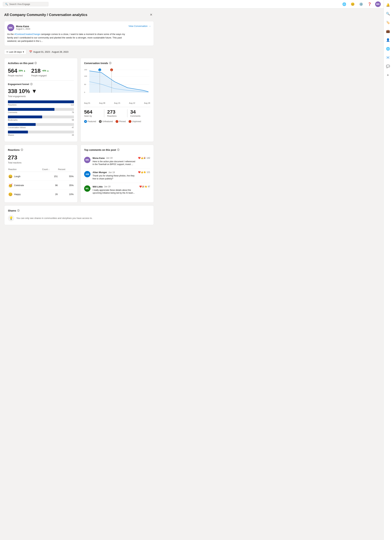 Image resolution: width=392 pixels, height=540 pixels. I want to click on comment-list: MK Mona Kane Jun 19 Here is the action p…, so click(117, 176).